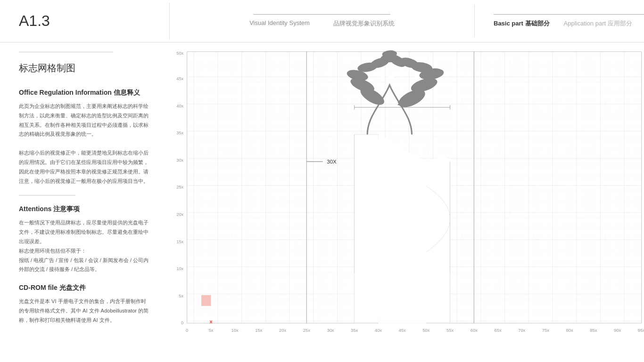 This screenshot has height=362, width=644. What do you see at coordinates (364, 24) in the screenshot?
I see `brand-title: 品牌视觉形象识别系统` at bounding box center [364, 24].